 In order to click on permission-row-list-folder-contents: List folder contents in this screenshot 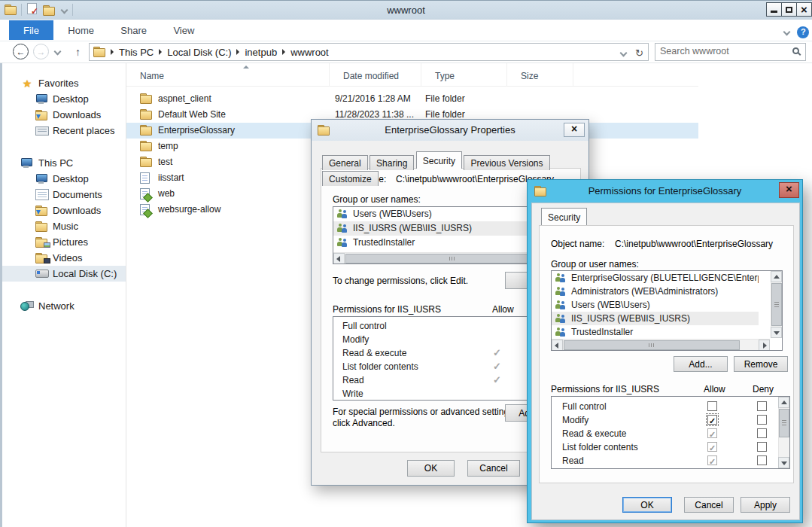, I will do `click(671, 447)`.